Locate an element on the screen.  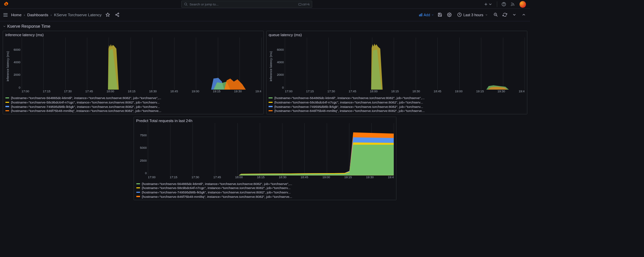
row-title: Kserve Response Time is located at coordinates (28, 26).